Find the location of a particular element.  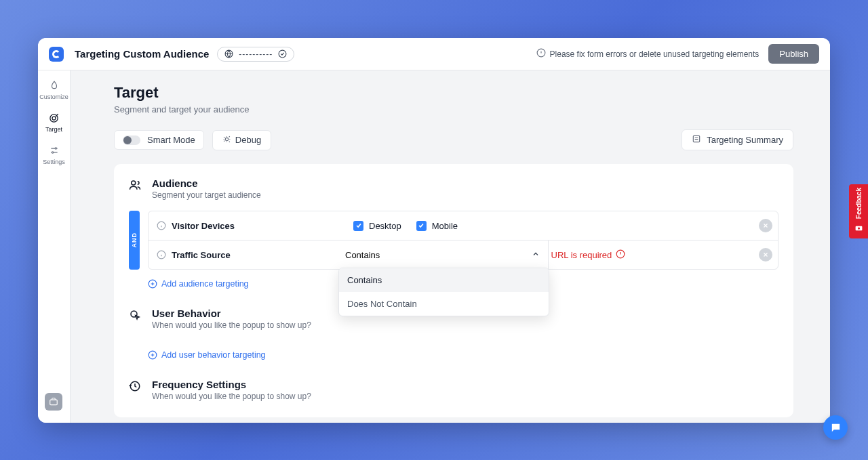

debug-button: Debug is located at coordinates (241, 140).